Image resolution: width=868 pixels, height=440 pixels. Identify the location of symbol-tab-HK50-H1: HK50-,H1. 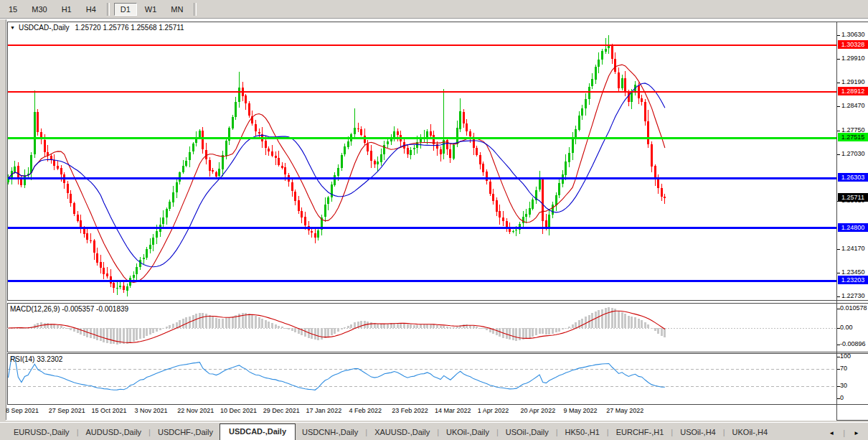
(582, 432).